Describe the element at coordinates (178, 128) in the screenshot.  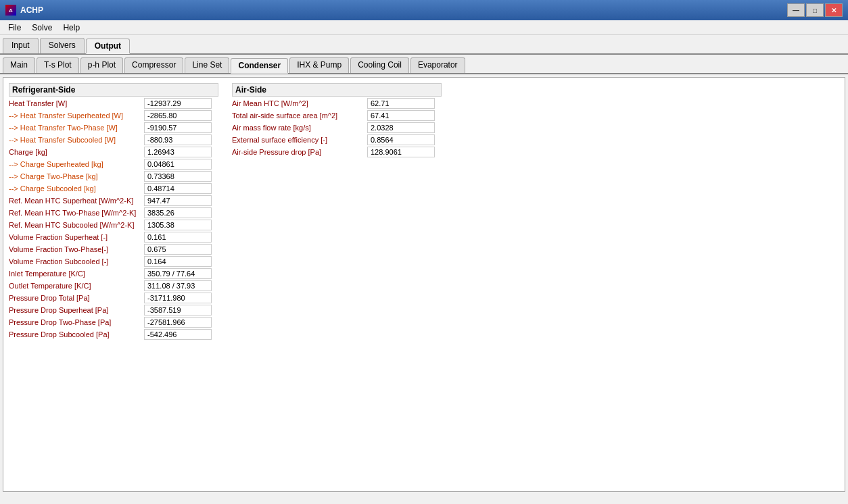
I see `row-value: -9190.57` at that location.